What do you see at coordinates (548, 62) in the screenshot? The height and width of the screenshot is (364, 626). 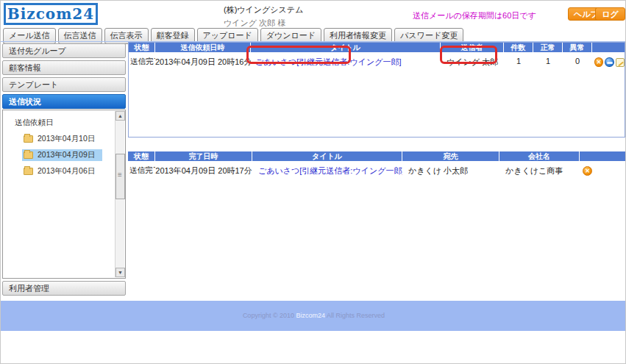 I see `ok-count-cell: 1` at bounding box center [548, 62].